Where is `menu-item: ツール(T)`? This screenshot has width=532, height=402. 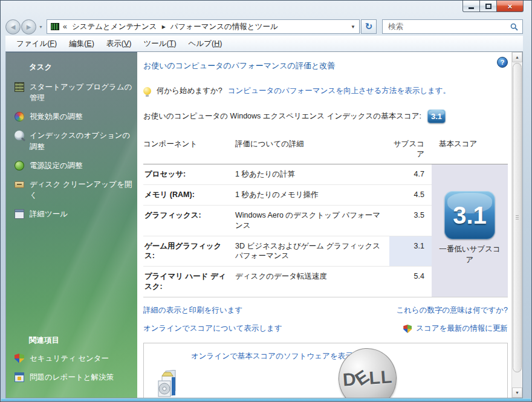 menu-item: ツール(T) is located at coordinates (160, 44).